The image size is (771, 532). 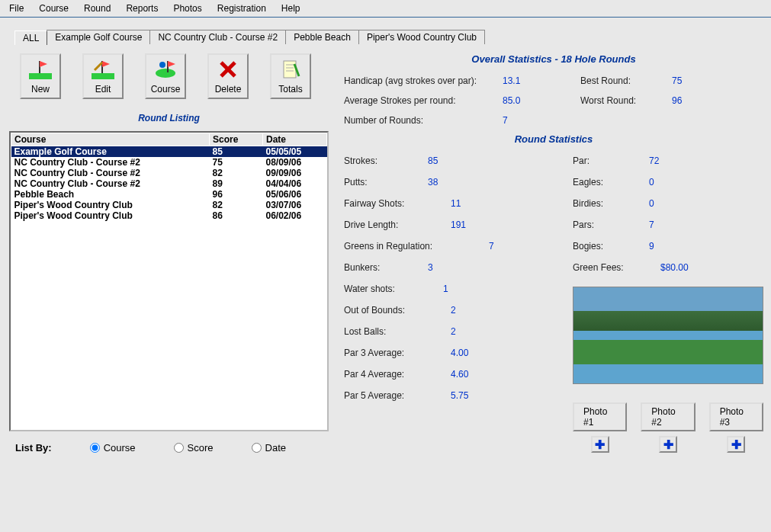 What do you see at coordinates (98, 8) in the screenshot?
I see `menu-round: Round` at bounding box center [98, 8].